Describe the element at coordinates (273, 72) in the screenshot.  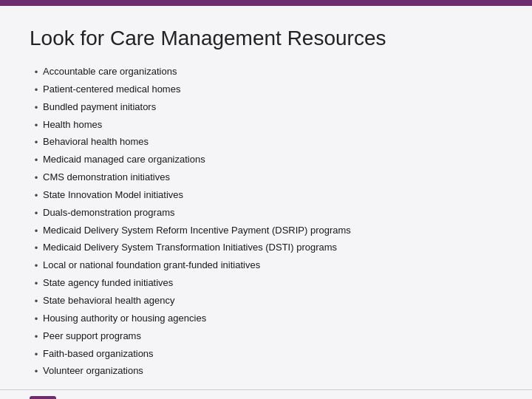
I see `bullet-text: Accountable care organizations` at that location.